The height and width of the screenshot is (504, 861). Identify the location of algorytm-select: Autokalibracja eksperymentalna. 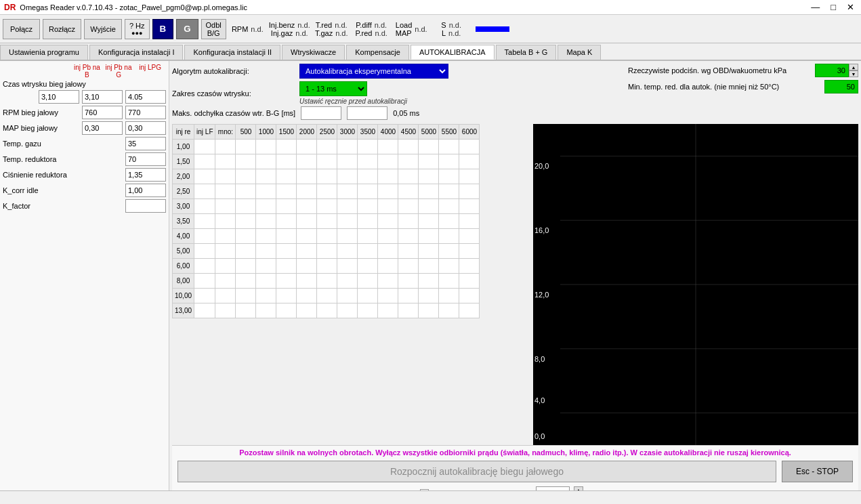
(374, 71).